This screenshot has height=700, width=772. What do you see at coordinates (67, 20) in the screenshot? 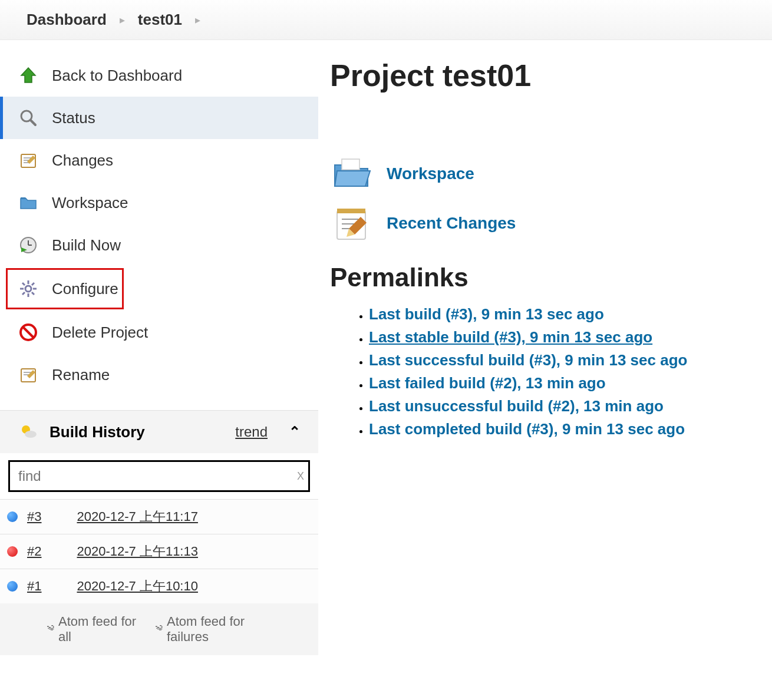
I see `breadcrumb-dashboard: Dashboard` at bounding box center [67, 20].